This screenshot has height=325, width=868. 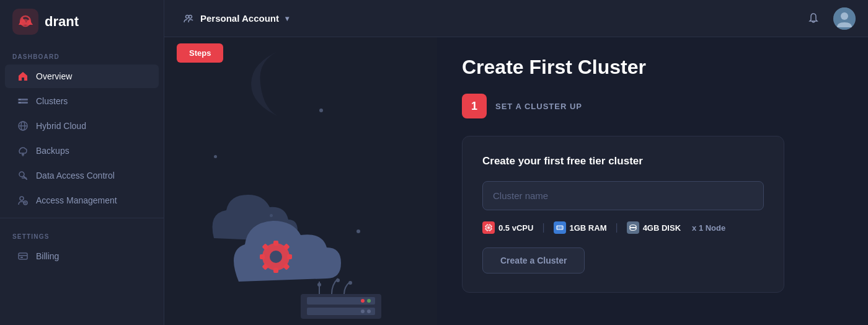 I want to click on hybrid-cloud-icon, so click(x=23, y=126).